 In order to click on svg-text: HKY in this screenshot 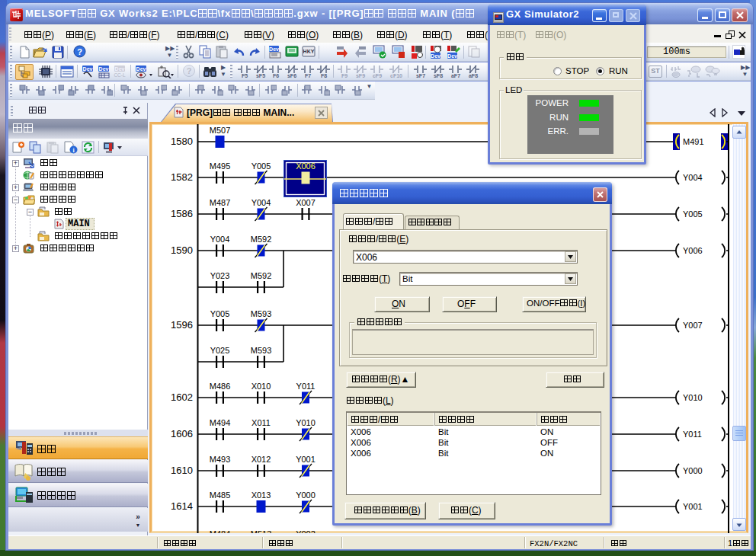, I will do `click(309, 52)`.